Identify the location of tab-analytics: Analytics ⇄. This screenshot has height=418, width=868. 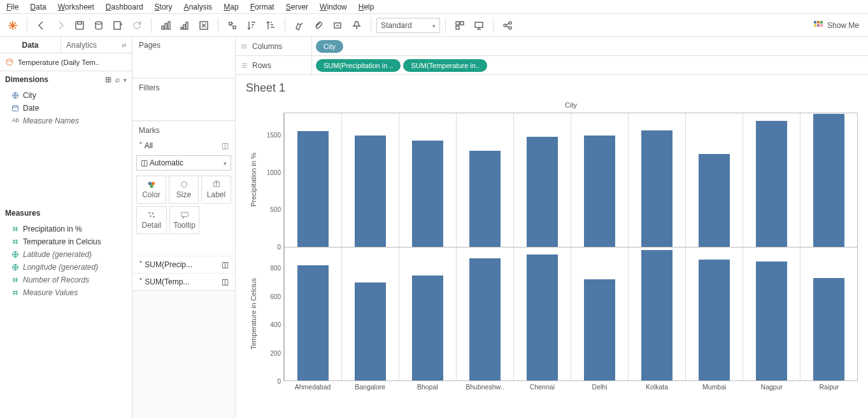
(97, 45).